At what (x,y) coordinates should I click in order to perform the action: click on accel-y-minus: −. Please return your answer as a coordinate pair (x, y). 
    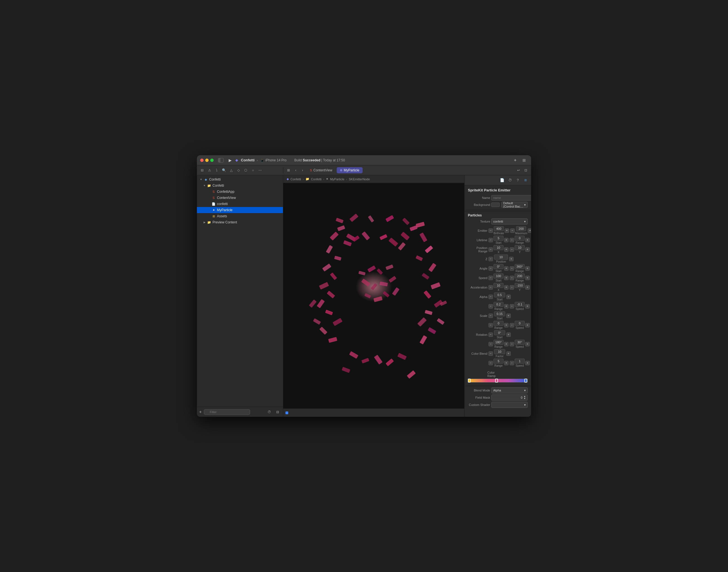
    Looking at the image, I should click on (512, 287).